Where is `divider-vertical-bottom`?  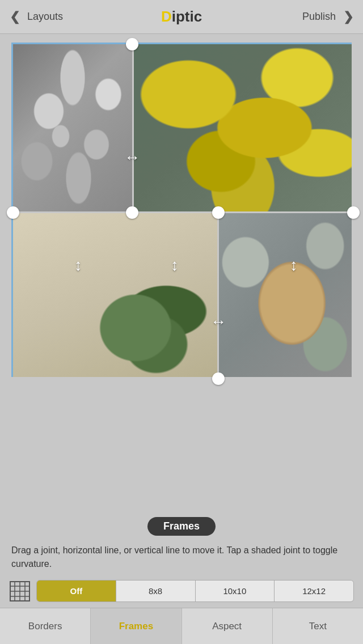 divider-vertical-bottom is located at coordinates (218, 295).